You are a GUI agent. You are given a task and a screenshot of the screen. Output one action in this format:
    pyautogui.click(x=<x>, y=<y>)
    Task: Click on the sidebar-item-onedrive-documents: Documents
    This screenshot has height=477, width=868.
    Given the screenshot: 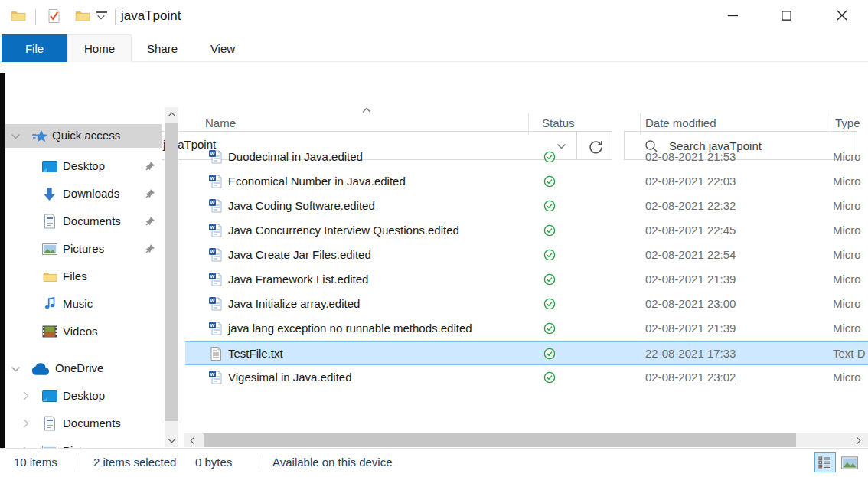 What is the action you would take?
    pyautogui.click(x=83, y=424)
    